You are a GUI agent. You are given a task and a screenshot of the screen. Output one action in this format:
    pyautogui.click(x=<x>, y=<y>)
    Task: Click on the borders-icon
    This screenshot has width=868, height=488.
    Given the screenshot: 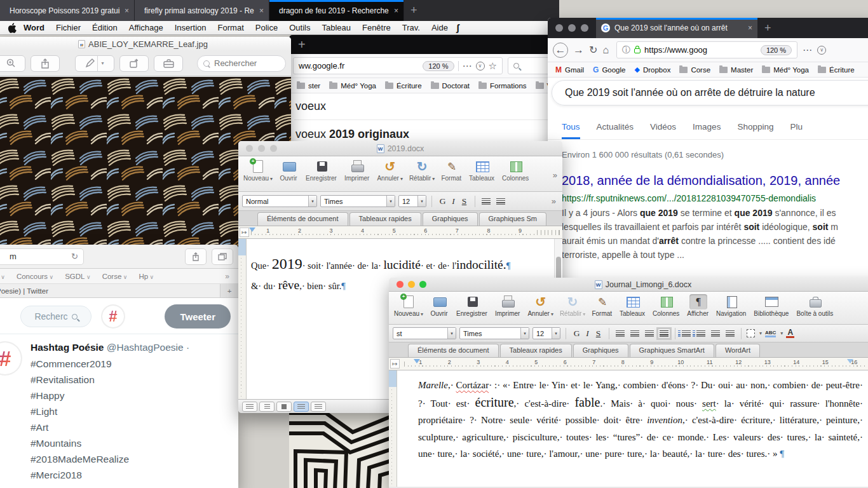 What is the action you would take?
    pyautogui.click(x=751, y=333)
    